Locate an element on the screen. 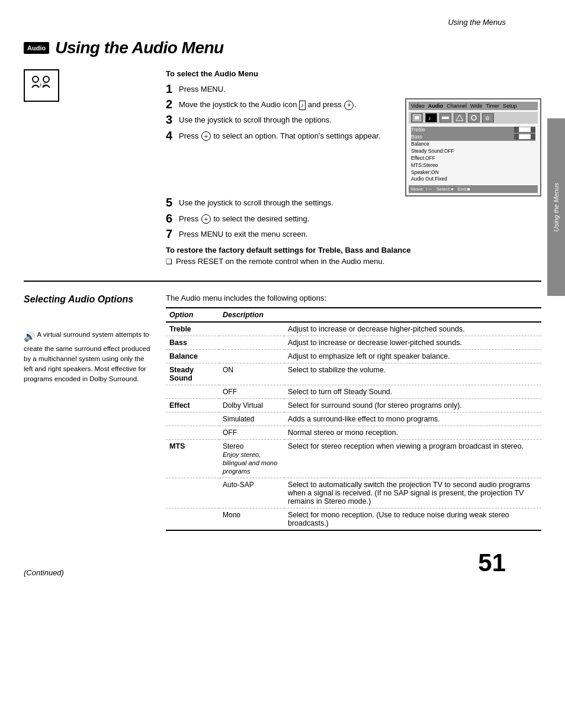 Image resolution: width=565 pixels, height=728 pixels. tv-icon-6: ⚙ is located at coordinates (488, 118).